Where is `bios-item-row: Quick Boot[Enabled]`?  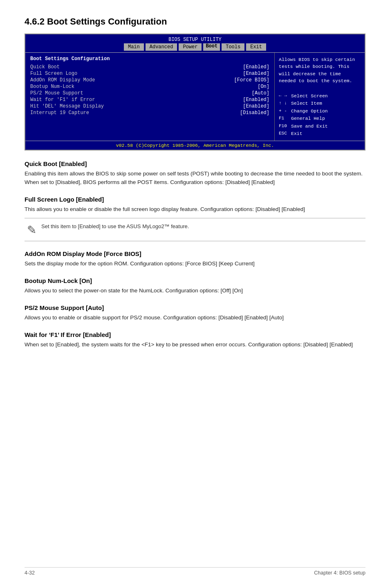 bios-item-row: Quick Boot[Enabled] is located at coordinates (150, 67).